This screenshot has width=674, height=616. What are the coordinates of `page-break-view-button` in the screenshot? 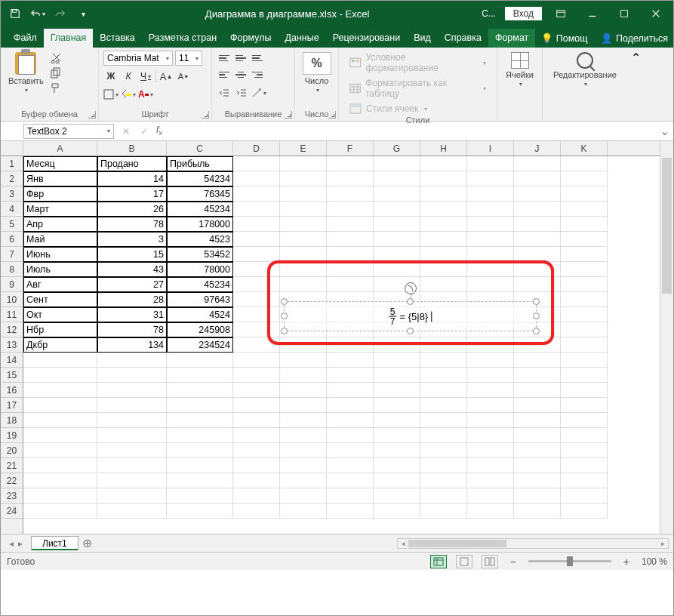 It's located at (490, 562).